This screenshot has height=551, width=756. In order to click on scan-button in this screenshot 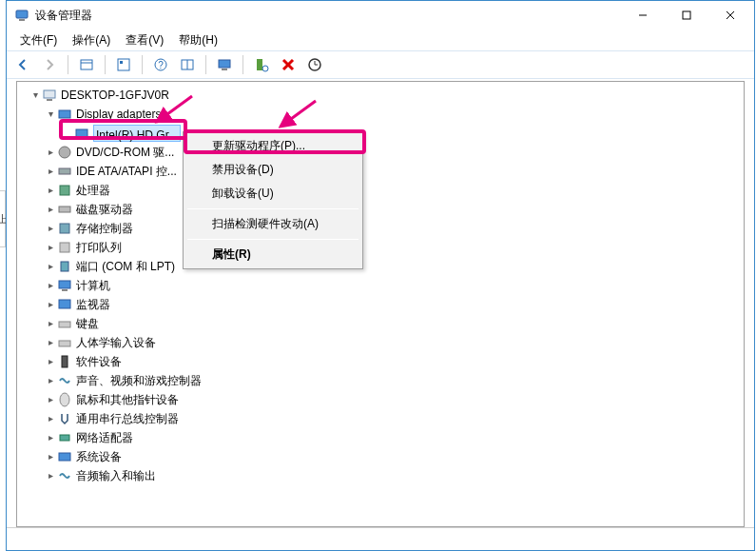, I will do `click(262, 65)`.